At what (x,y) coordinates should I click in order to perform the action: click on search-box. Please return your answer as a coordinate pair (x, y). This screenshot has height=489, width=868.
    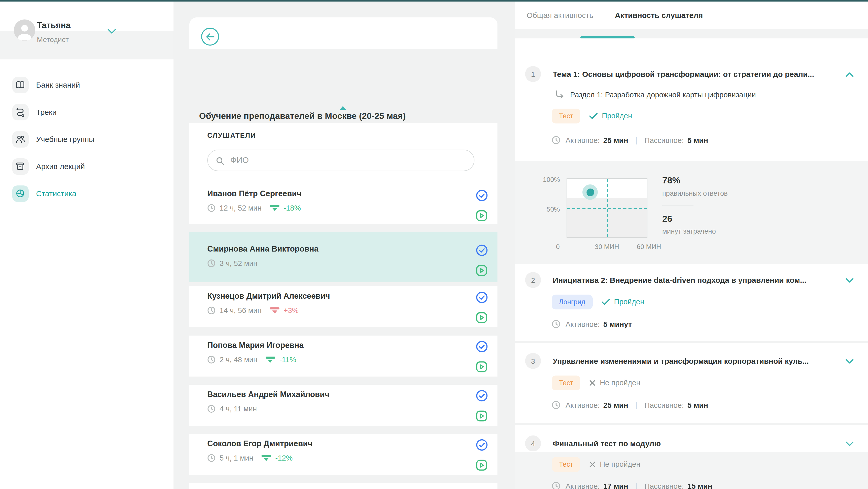
    Looking at the image, I should click on (341, 161).